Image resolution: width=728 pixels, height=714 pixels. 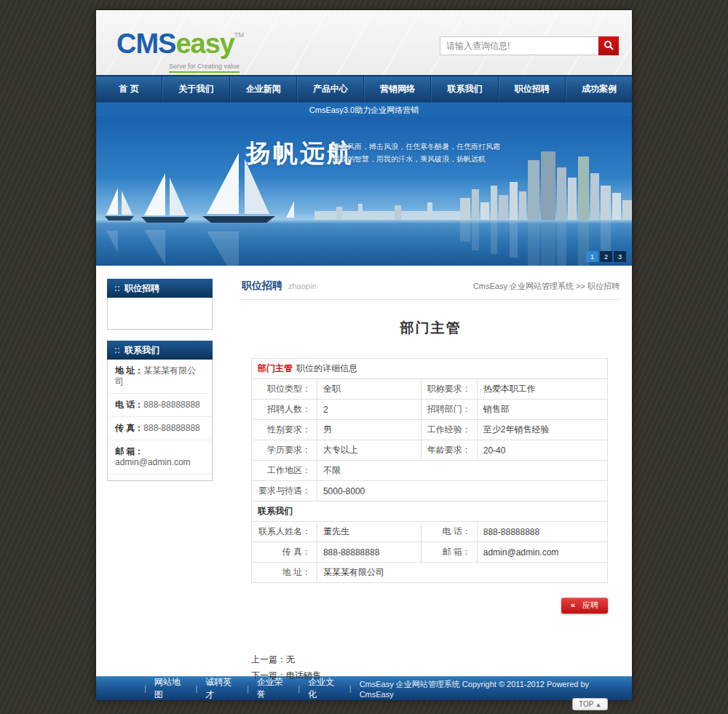 What do you see at coordinates (285, 410) in the screenshot?
I see `cell-label: 招聘人数：` at bounding box center [285, 410].